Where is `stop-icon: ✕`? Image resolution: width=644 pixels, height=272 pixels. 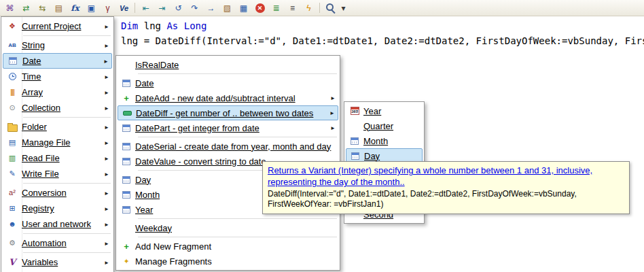
stop-icon: ✕ is located at coordinates (260, 8).